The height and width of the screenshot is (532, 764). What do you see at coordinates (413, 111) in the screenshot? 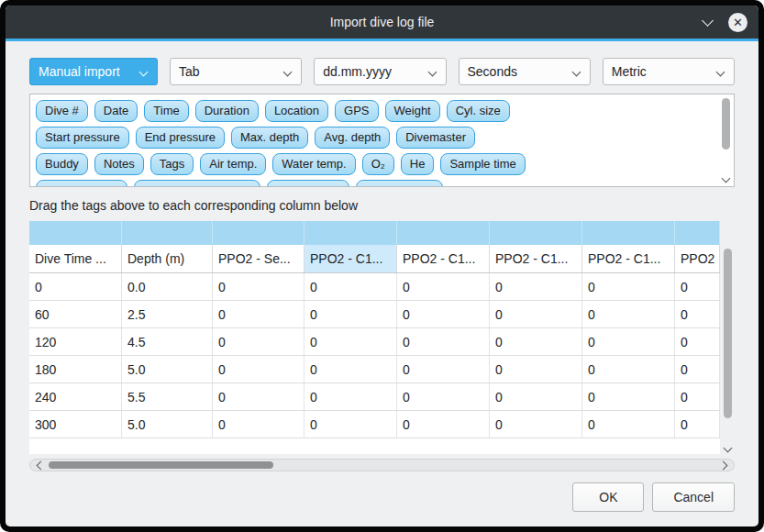
I see `tag-chip: Weight` at bounding box center [413, 111].